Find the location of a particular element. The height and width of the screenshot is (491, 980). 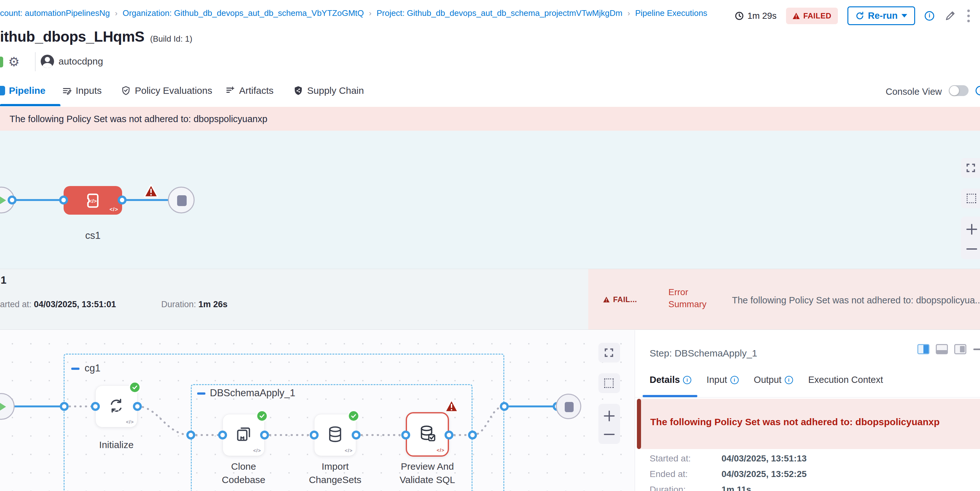

step-details-panel: Step: DBSchemaApply_1 Details i Input i … is located at coordinates (807, 411).